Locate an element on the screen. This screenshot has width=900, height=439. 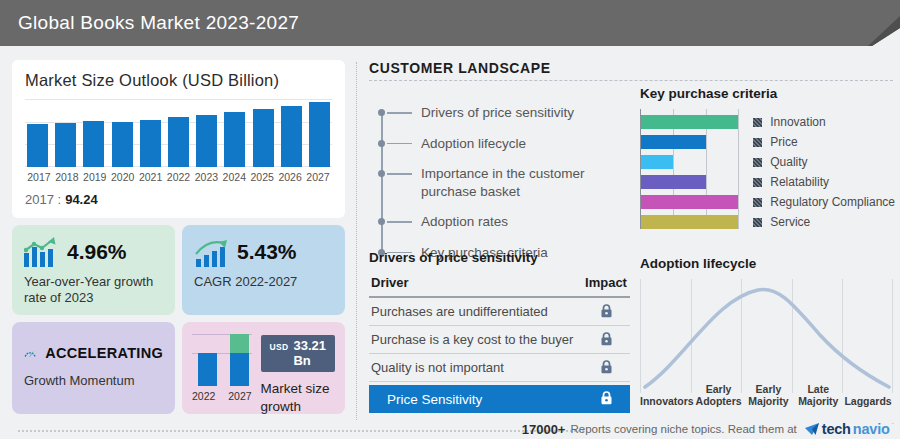
key-purchase-criteria-section: Key purchase criteria InnovationPriceQua… is located at coordinates (768, 159).